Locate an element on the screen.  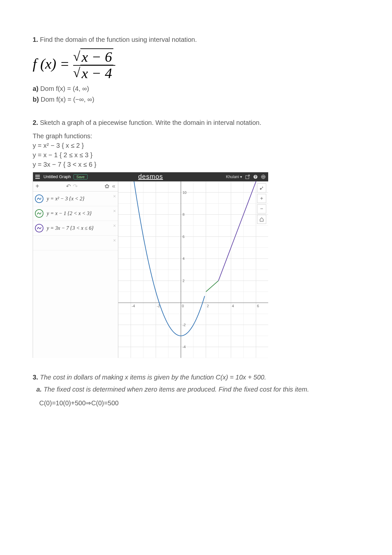
zoom-in-icon: + is located at coordinates (262, 198).